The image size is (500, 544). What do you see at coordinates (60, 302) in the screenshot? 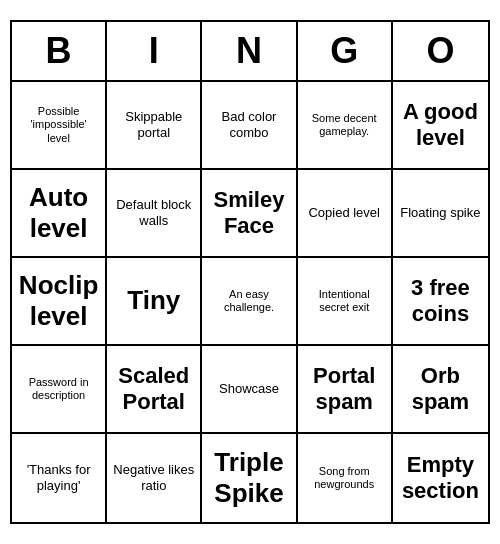
I see `bingo-cell: Noclip level` at bounding box center [60, 302].